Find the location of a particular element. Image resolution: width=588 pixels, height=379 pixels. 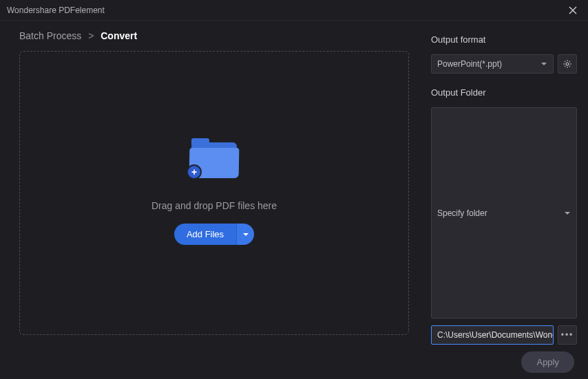

output-format-select: PowerPoint(*.ppt) is located at coordinates (492, 64).